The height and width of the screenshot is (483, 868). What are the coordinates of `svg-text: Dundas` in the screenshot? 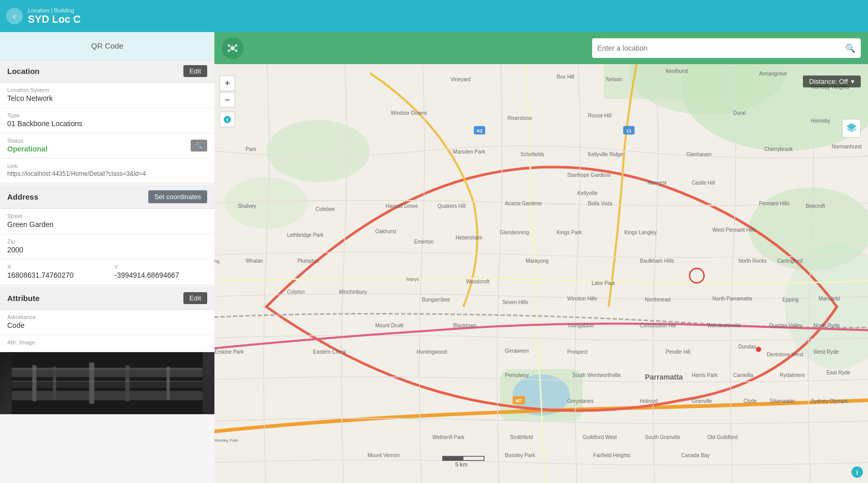 It's located at (747, 346).